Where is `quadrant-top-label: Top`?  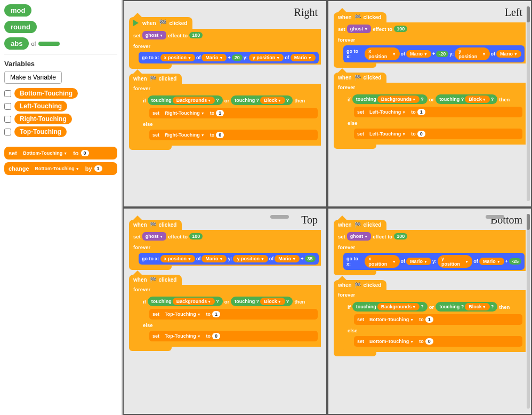 quadrant-top-label: Top is located at coordinates (309, 220).